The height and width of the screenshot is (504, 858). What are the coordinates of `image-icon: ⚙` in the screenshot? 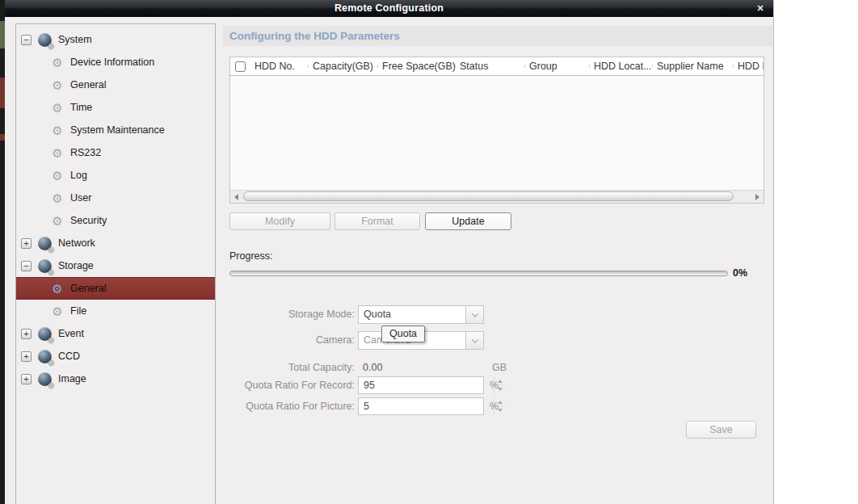 It's located at (45, 380).